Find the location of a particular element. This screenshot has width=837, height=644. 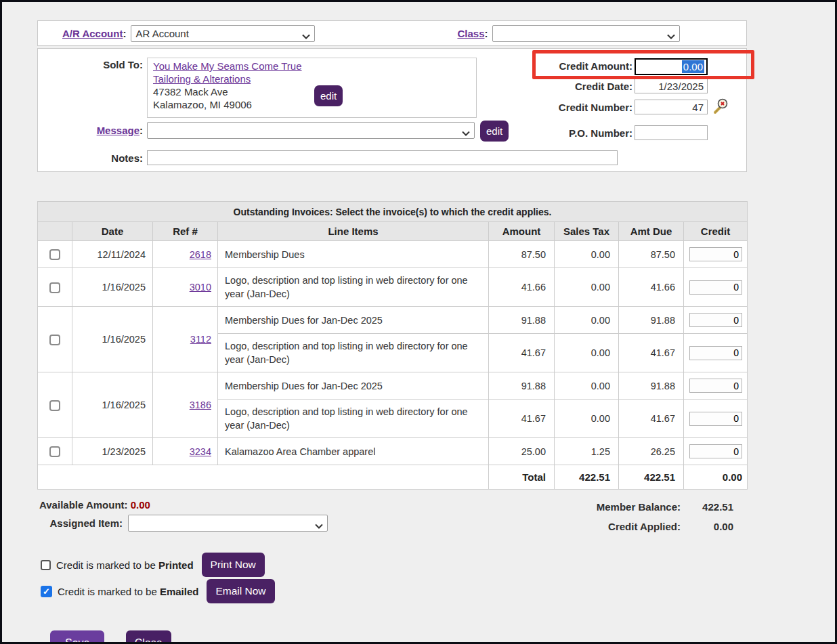

invoice-date: 1/23/2025 is located at coordinates (112, 452).